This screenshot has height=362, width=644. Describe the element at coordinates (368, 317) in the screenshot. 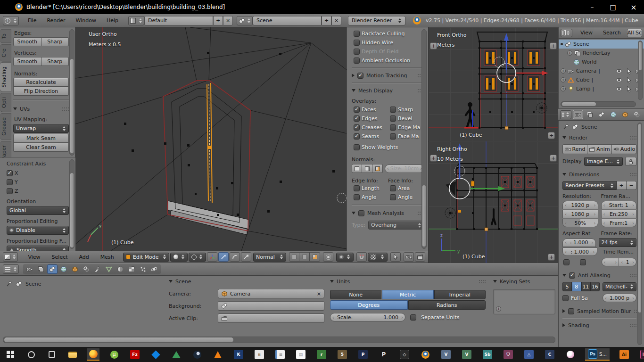

I see `unit-scale-slider: Scale:1.000` at that location.